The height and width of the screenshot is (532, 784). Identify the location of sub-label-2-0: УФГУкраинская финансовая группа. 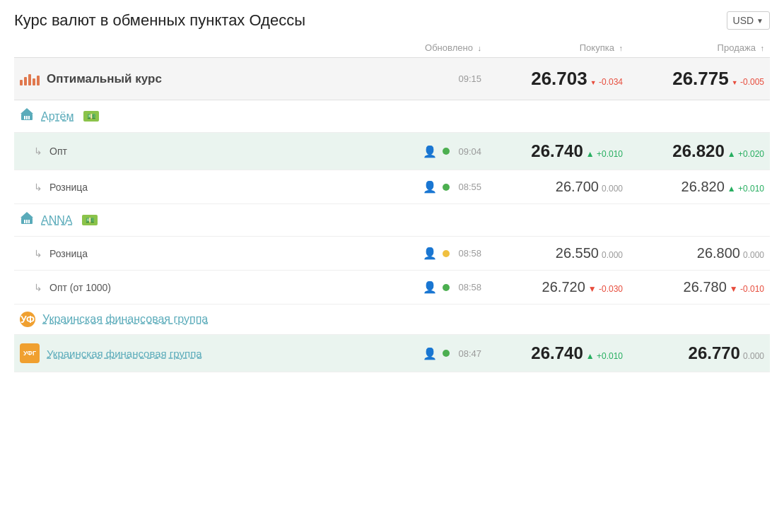
(194, 353).